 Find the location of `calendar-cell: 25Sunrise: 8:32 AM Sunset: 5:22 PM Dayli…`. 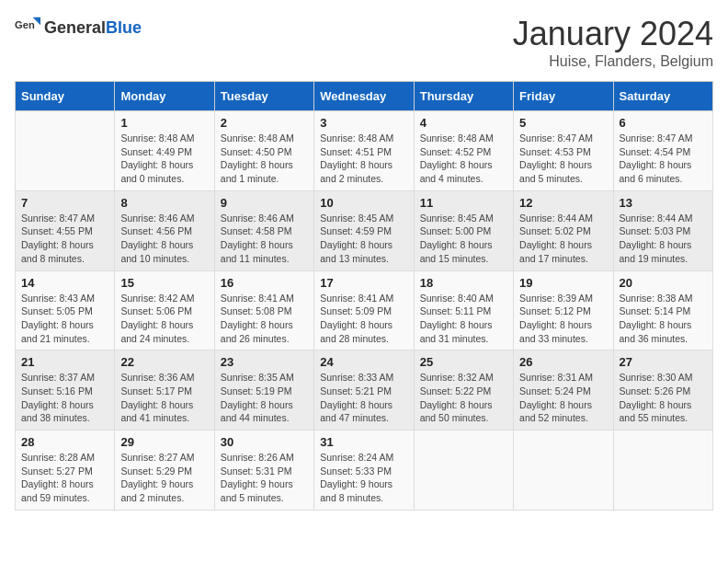

calendar-cell: 25Sunrise: 8:32 AM Sunset: 5:22 PM Dayli… is located at coordinates (463, 390).